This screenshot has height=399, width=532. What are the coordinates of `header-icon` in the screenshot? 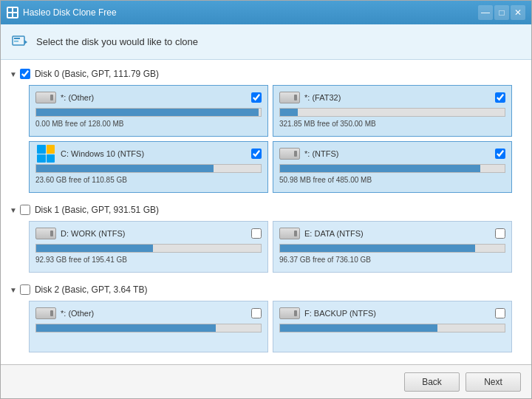 It's located at (20, 42).